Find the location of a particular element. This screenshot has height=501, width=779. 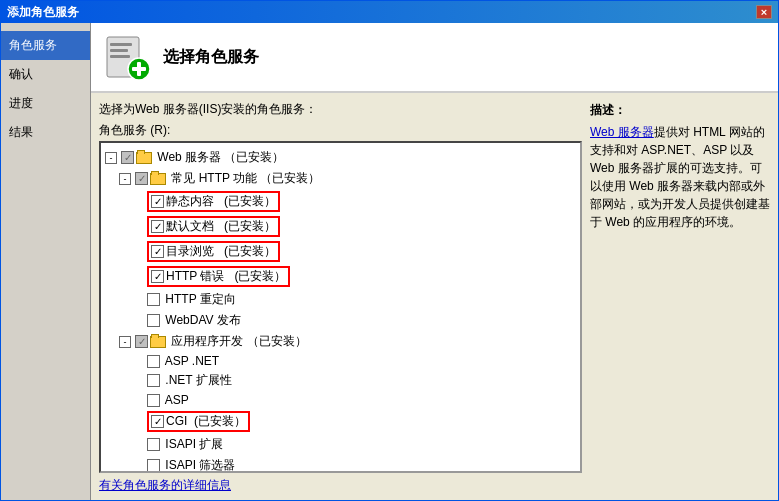

checkbox-common-http is located at coordinates (142, 178).